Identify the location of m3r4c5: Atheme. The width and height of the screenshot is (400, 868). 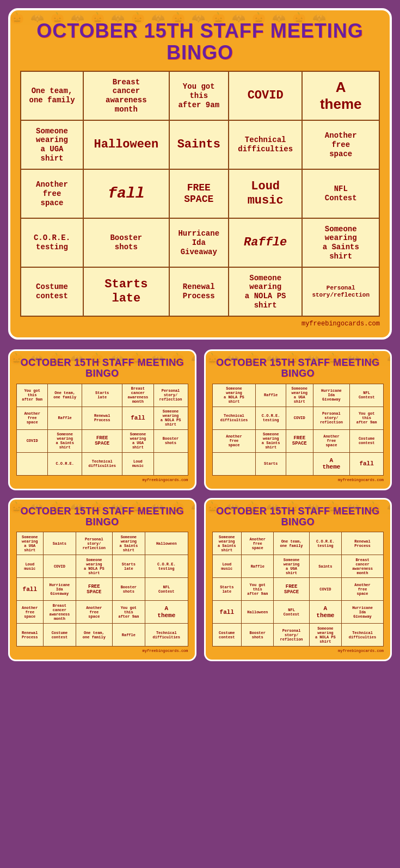
(167, 612).